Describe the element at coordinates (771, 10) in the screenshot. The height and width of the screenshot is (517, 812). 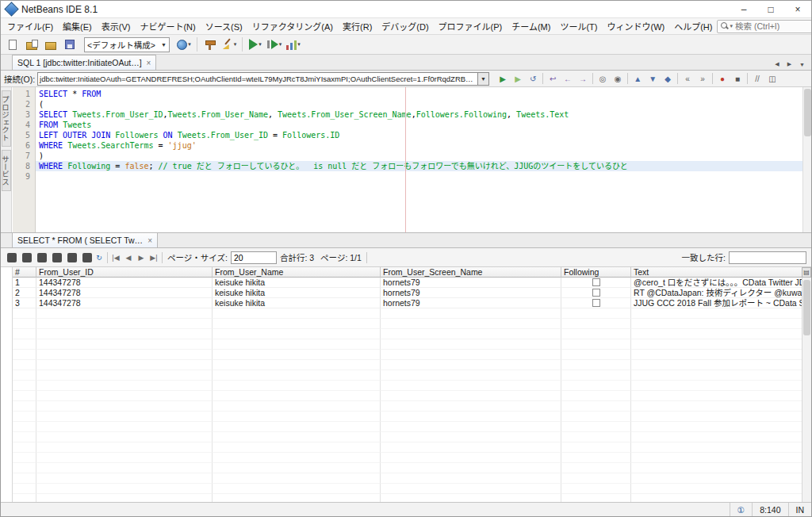
I see `maximize-button: □` at that location.